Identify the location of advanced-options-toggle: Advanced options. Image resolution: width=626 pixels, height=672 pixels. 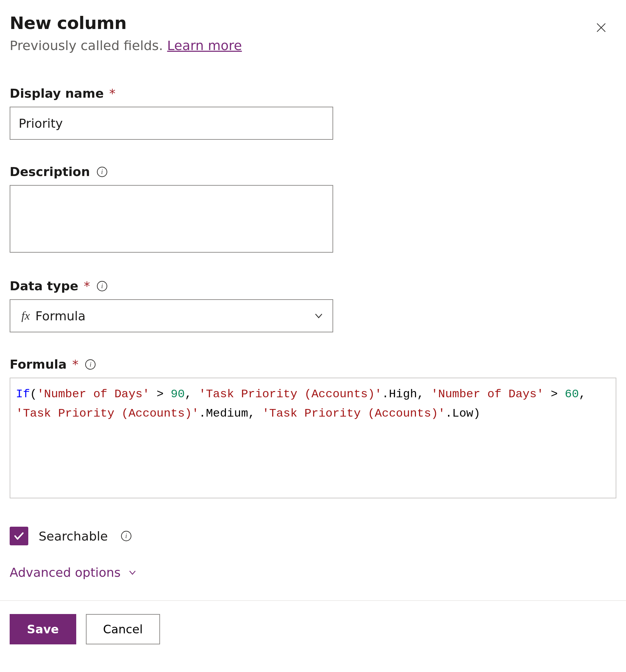
(313, 572).